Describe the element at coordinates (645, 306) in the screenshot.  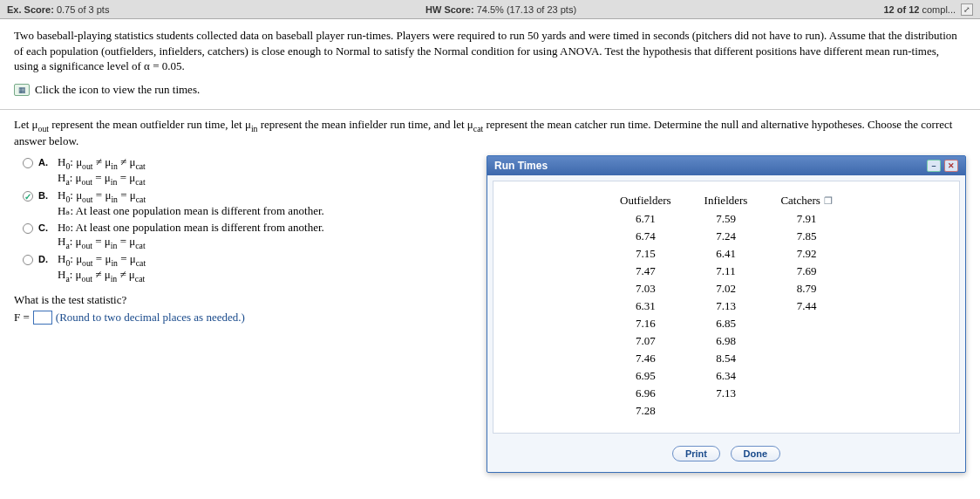
I see `table-cell: 6.31` at that location.